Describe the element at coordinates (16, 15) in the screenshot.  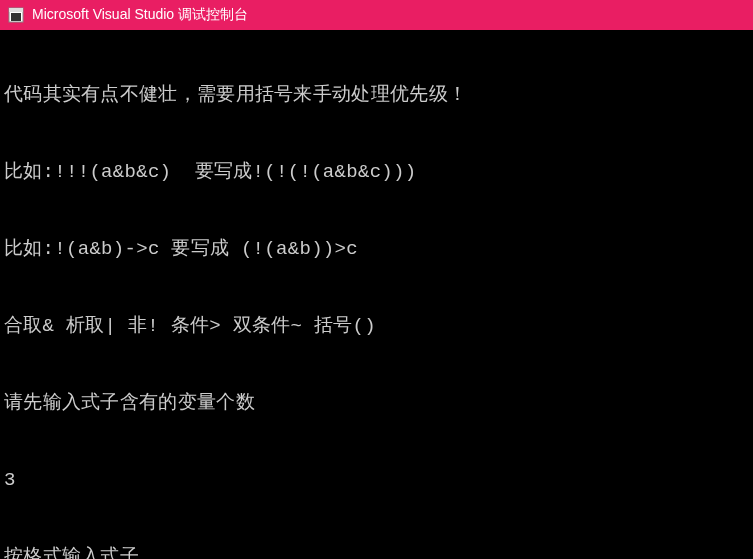
I see `app-icon` at that location.